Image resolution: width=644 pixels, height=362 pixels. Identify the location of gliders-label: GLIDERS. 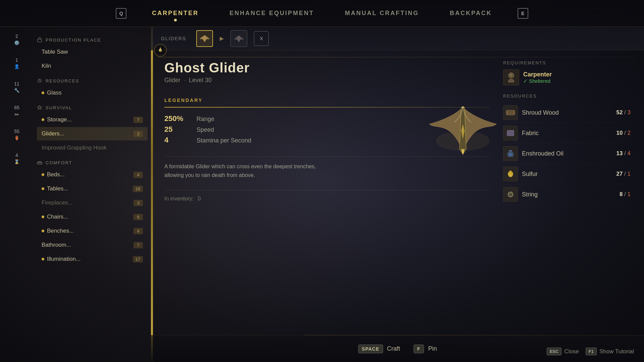
(174, 39).